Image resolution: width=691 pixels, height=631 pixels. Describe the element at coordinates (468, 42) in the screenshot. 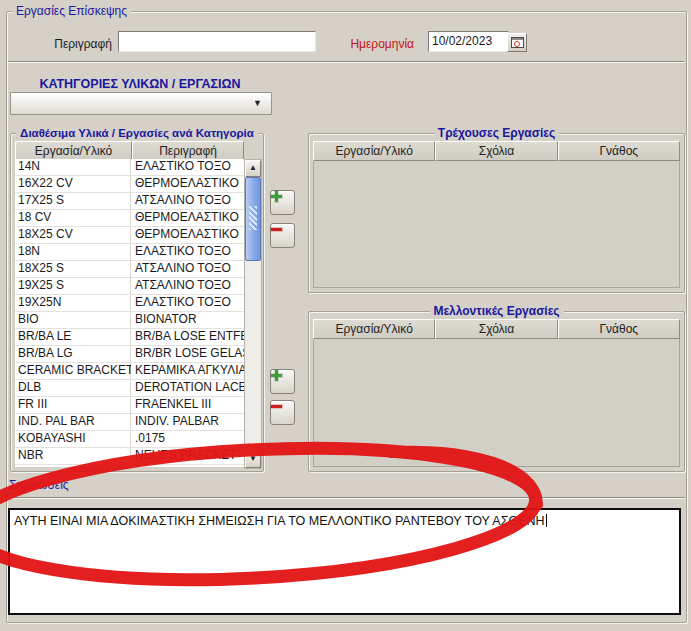

I see `date-input: 10/02/2023` at that location.